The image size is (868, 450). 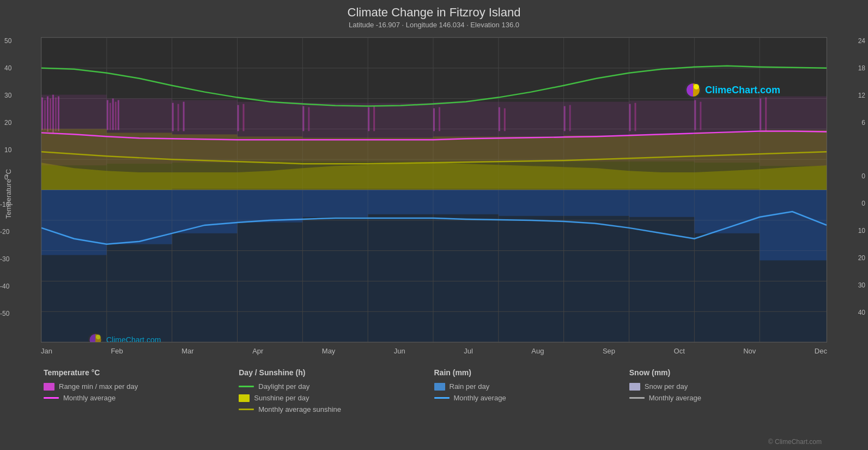 What do you see at coordinates (47, 351) in the screenshot?
I see `x-label-jan: Jan` at bounding box center [47, 351].